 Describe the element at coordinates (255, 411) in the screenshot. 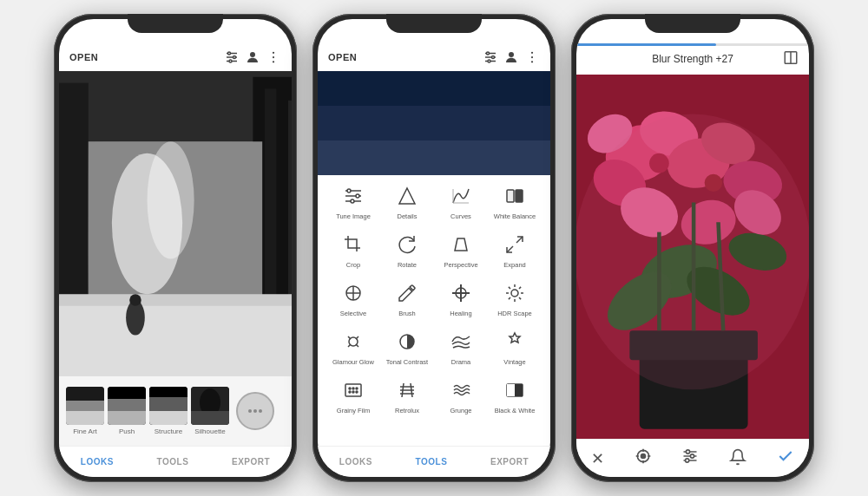

I see `filter-more-circle` at that location.